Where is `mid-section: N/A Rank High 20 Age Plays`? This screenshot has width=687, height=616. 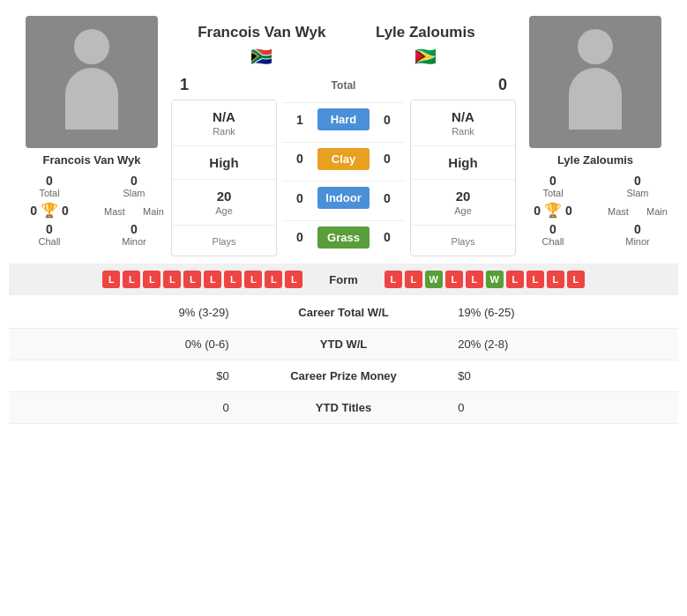 mid-section: N/A Rank High 20 Age Plays is located at coordinates (344, 178).